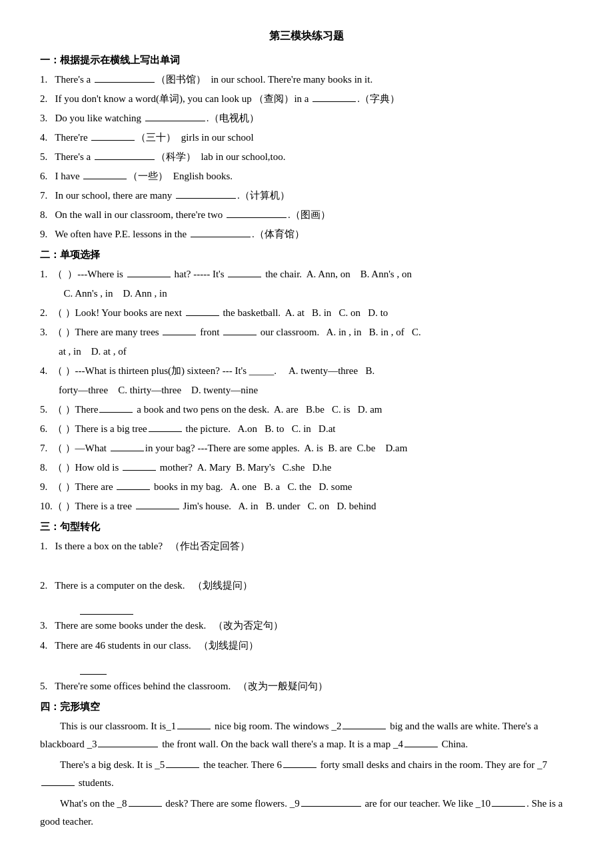 This screenshot has width=613, height=868. What do you see at coordinates (306, 176) in the screenshot?
I see `list-item: 6. I have （一些） English books.` at bounding box center [306, 176].